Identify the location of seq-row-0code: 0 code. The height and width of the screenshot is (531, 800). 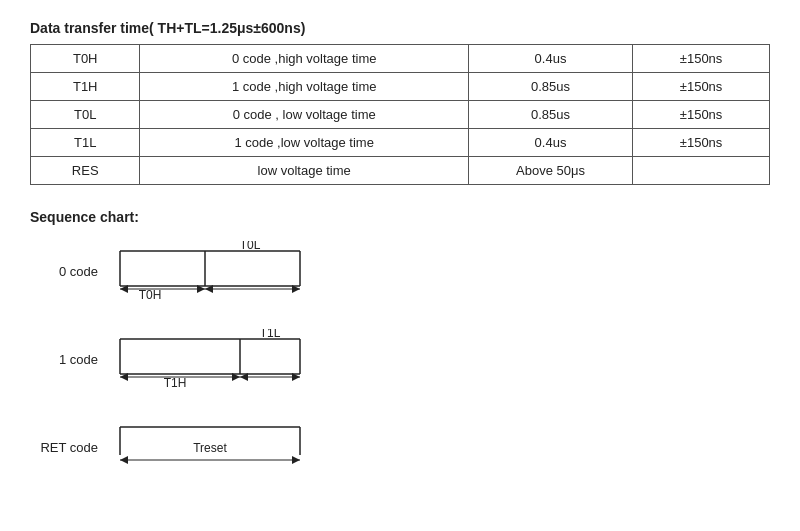
(400, 271).